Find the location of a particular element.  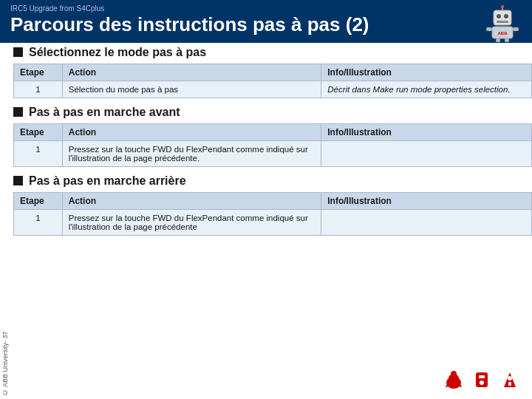

header: IRC5 Upgrade from S4Cplus Parcours des i… is located at coordinates (266, 21).